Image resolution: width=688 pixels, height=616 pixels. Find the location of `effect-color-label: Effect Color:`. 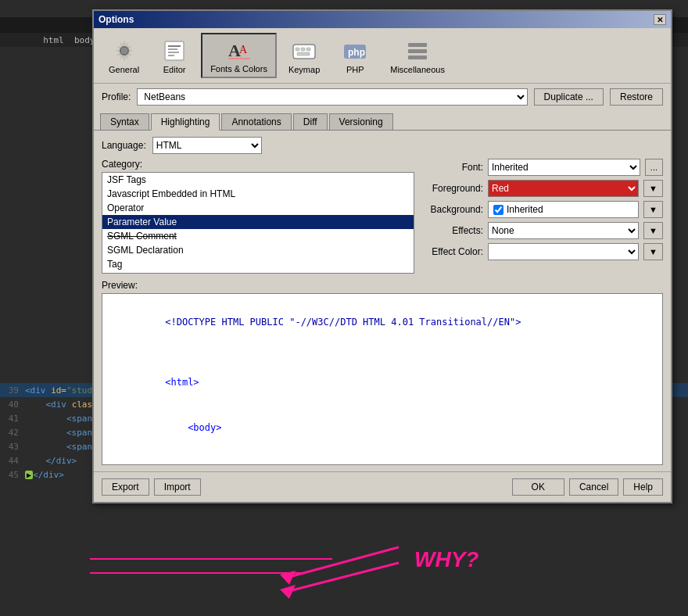

effect-color-label: Effect Color: is located at coordinates (452, 252).